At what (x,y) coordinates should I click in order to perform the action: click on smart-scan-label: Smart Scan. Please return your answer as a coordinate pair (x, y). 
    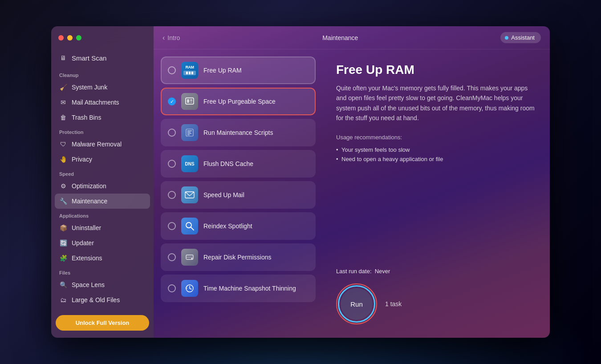
    Looking at the image, I should click on (89, 58).